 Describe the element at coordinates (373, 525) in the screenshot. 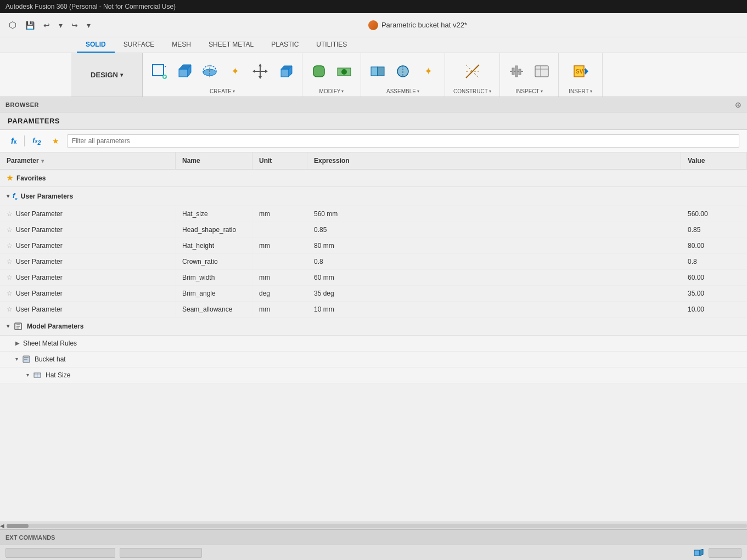

I see `horizontal-scrollbar: ◀` at that location.